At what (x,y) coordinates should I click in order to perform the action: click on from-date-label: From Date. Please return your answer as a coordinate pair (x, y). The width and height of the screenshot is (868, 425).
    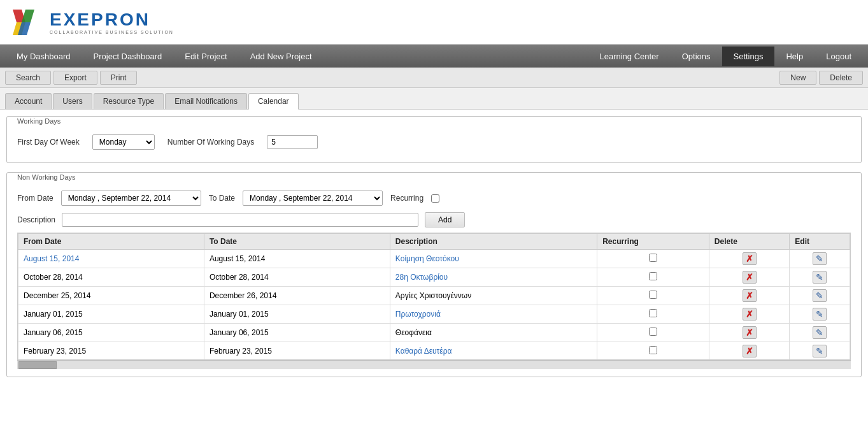
    Looking at the image, I should click on (36, 198).